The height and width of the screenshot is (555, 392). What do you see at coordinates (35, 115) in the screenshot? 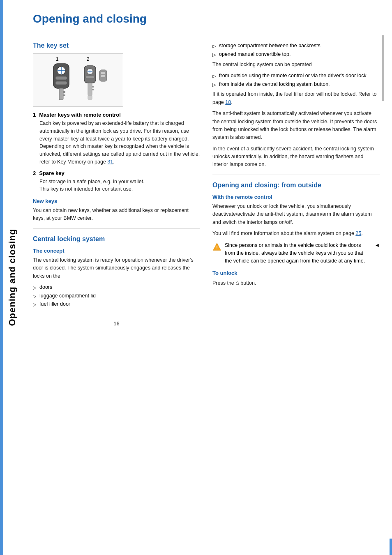
I see `key-item-1-number: 1` at bounding box center [35, 115].